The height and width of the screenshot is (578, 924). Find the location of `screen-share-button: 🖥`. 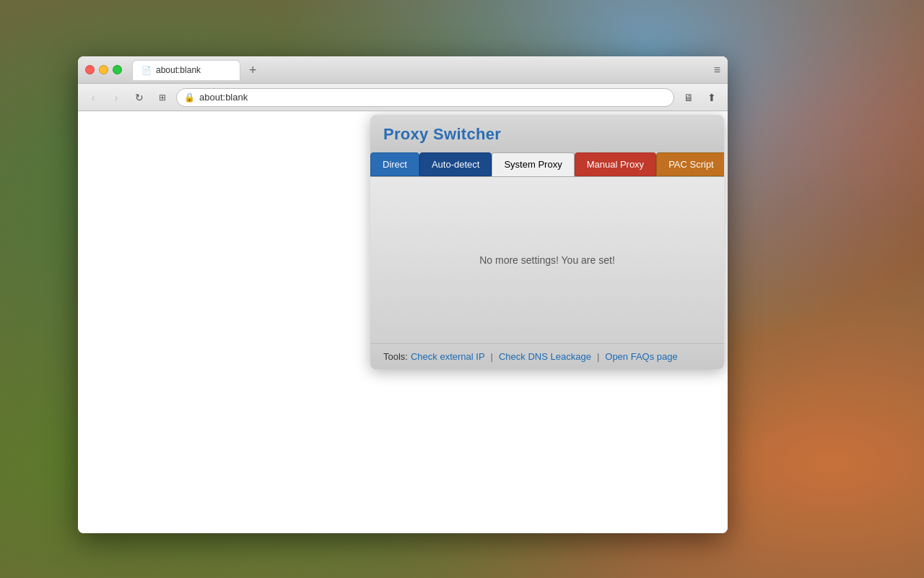

screen-share-button: 🖥 is located at coordinates (689, 98).